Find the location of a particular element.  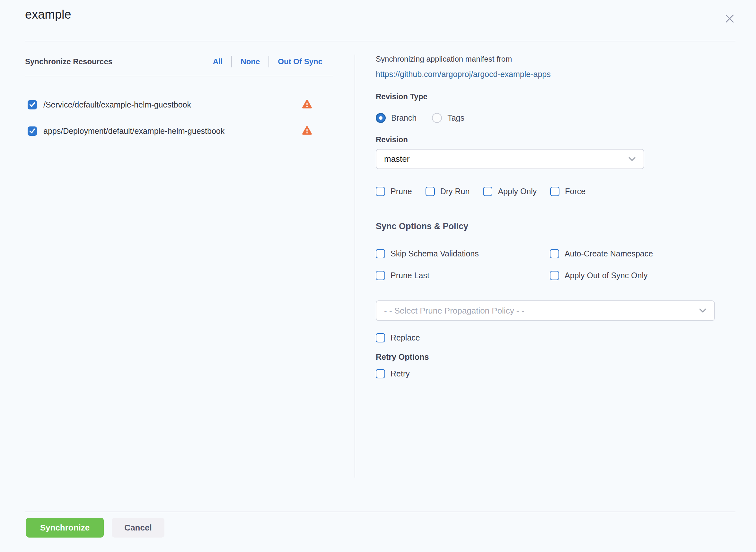

apply-only-checkbox is located at coordinates (488, 191).